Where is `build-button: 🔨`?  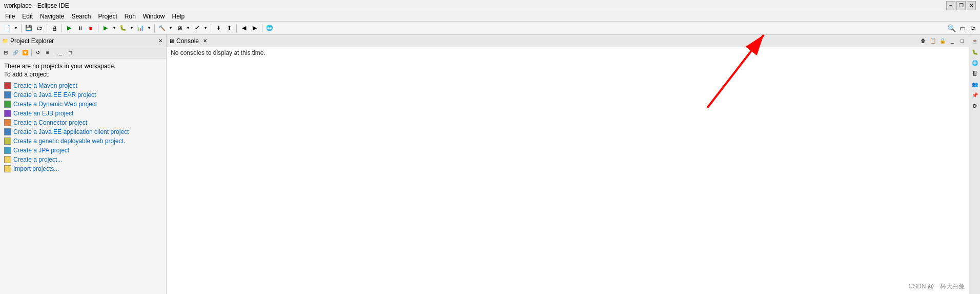 build-button: 🔨 is located at coordinates (162, 28).